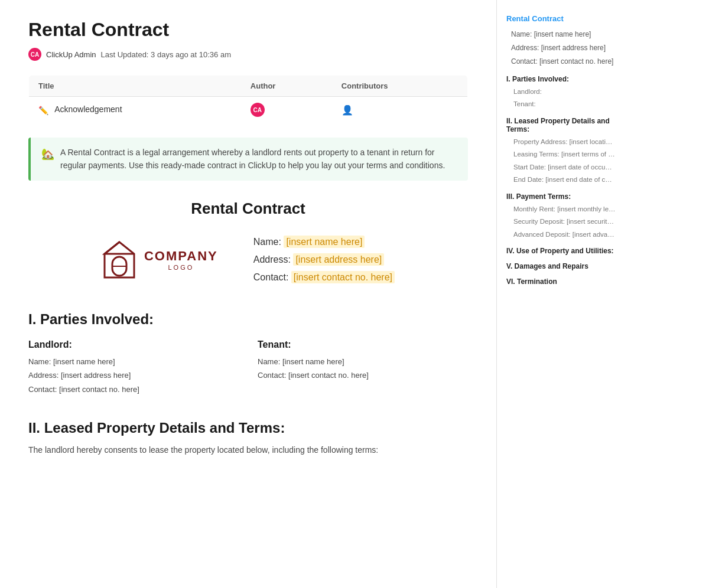 This screenshot has width=709, height=588. What do you see at coordinates (565, 79) in the screenshot?
I see `sidebar-section-parties: I. Parties Involved:` at bounding box center [565, 79].